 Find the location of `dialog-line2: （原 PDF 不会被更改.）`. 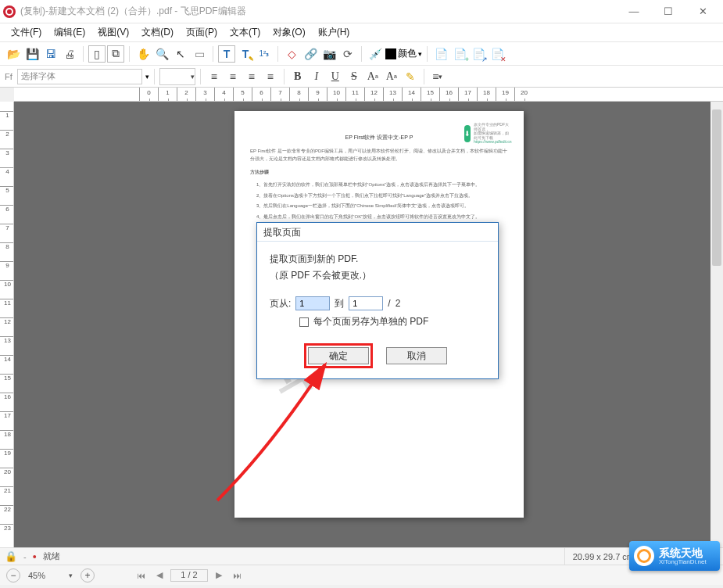

dialog-line2: （原 PDF 不会被更改.） is located at coordinates (378, 275).